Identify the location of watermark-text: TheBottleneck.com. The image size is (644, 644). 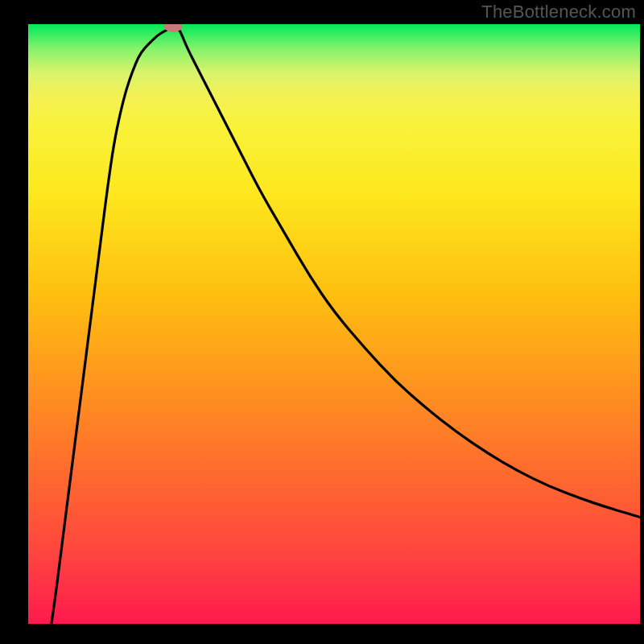
(559, 12).